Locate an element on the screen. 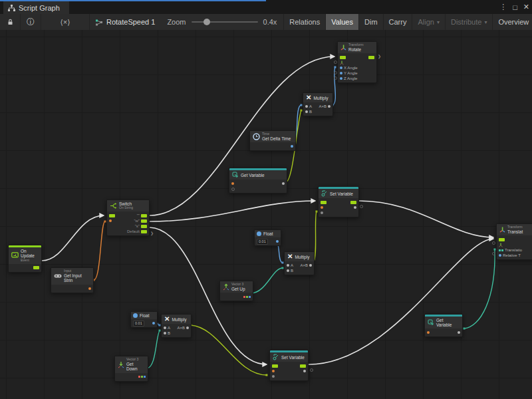 This screenshot has height=399, width=532. window-close-icon: ✕ is located at coordinates (527, 7).